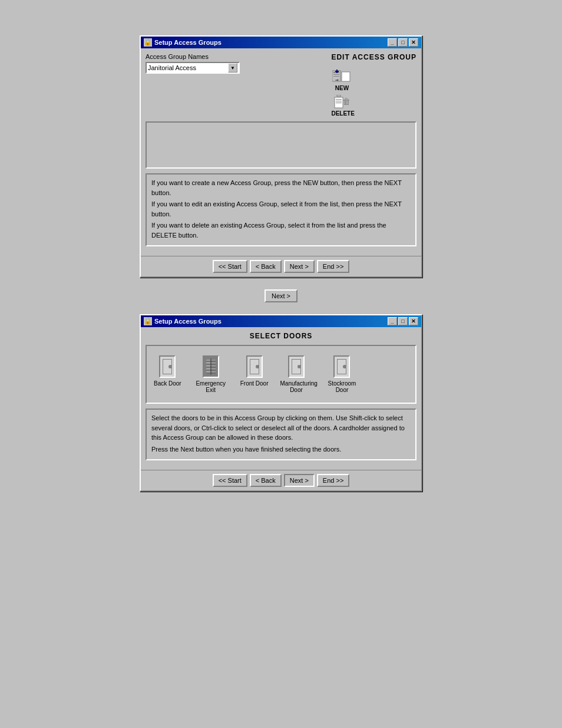  I want to click on select-doors-header: SELECT DOORS, so click(281, 336).